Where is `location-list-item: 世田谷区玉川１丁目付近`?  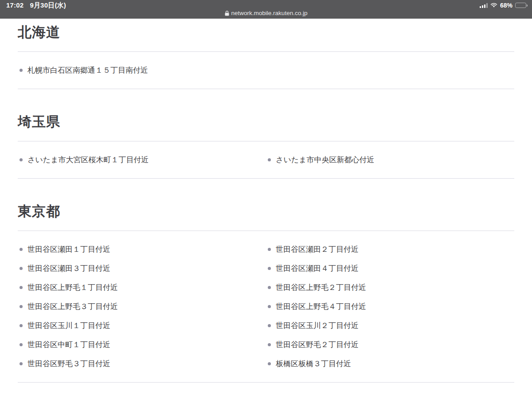
location-list-item: 世田谷区玉川１丁目付近 is located at coordinates (142, 325).